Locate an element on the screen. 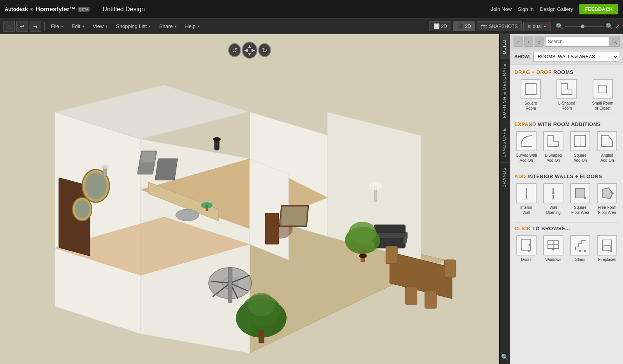 The image size is (623, 364). pan-control: ▲ ▼ ◀ ▶ is located at coordinates (250, 50).